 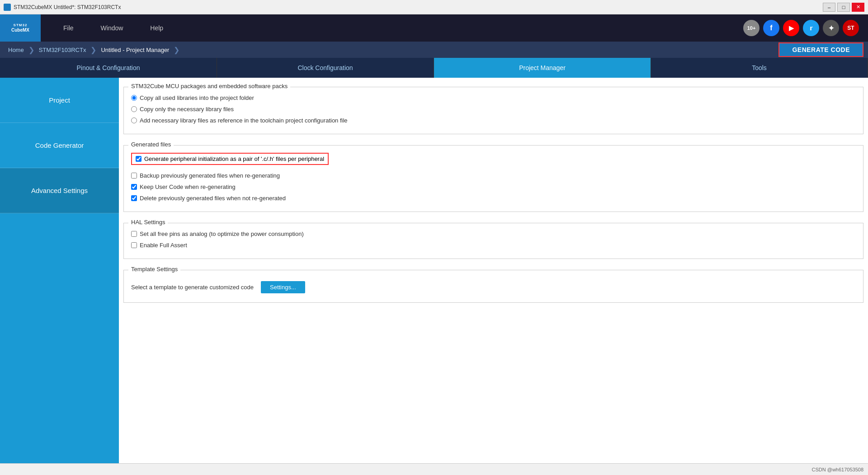 What do you see at coordinates (494, 245) in the screenshot?
I see `checkbox-full-assert: Enable Full Assert` at bounding box center [494, 245].